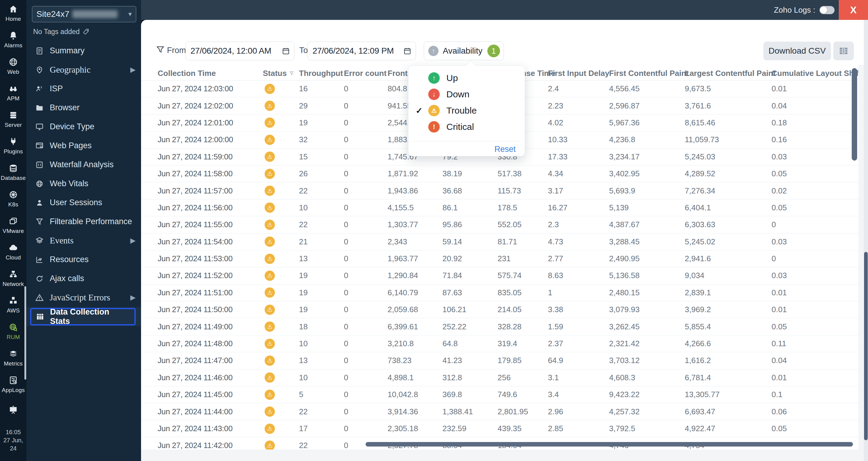  I want to click on table-row: Jun 27, 2024 11:45:00⚠5010,042.8369.8749…, so click(500, 395).